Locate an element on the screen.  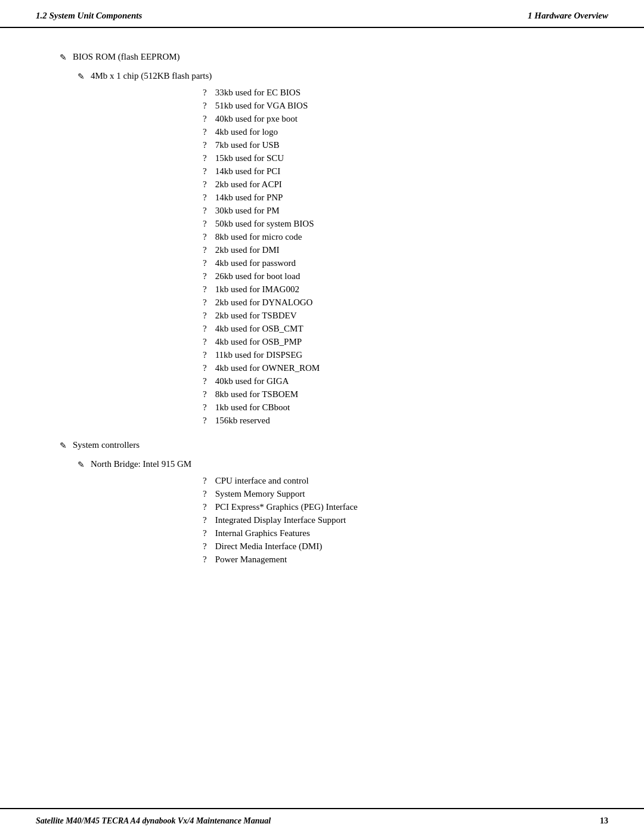
list-item: ? CPU interface and control is located at coordinates (400, 481).